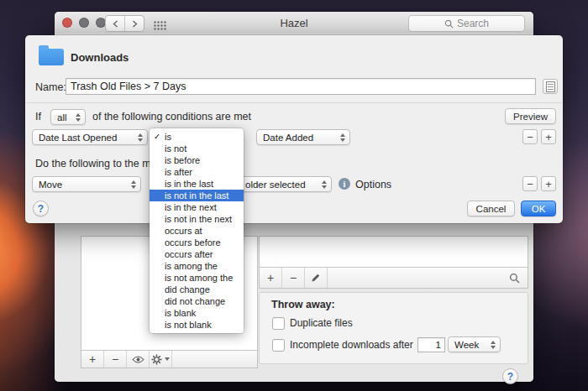 This screenshot has width=588, height=391. Describe the element at coordinates (530, 137) in the screenshot. I see `remove-condition-button: −` at that location.